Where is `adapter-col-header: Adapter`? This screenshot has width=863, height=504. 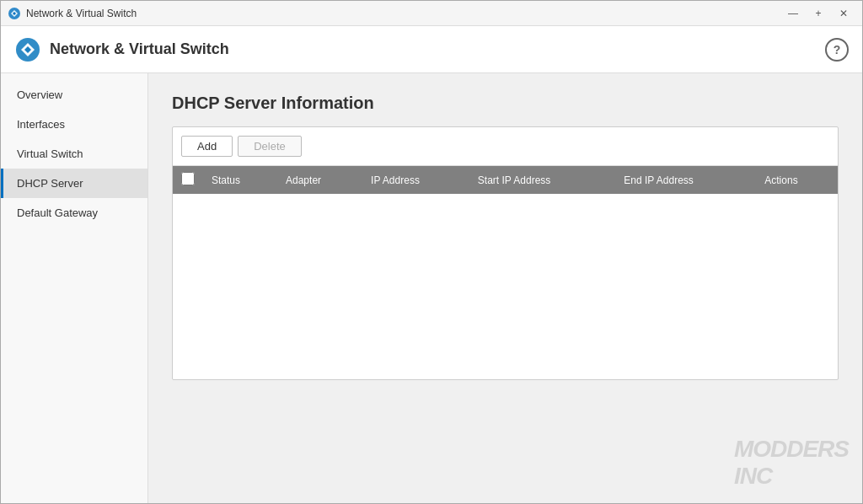 adapter-col-header: Adapter is located at coordinates (320, 180).